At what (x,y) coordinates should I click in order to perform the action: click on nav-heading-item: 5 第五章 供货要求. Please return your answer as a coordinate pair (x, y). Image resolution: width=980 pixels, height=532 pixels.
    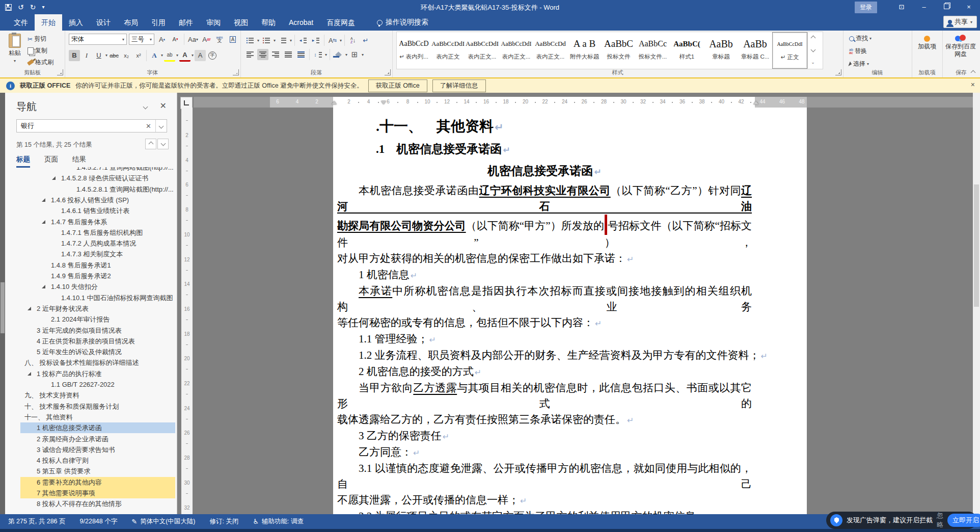
    Looking at the image, I should click on (98, 471).